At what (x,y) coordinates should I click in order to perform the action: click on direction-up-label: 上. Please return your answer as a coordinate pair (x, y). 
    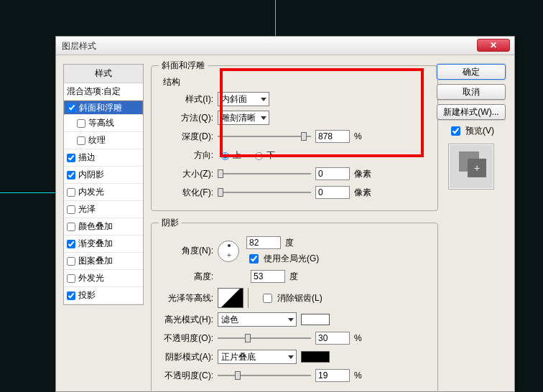
    Looking at the image, I should click on (237, 155).